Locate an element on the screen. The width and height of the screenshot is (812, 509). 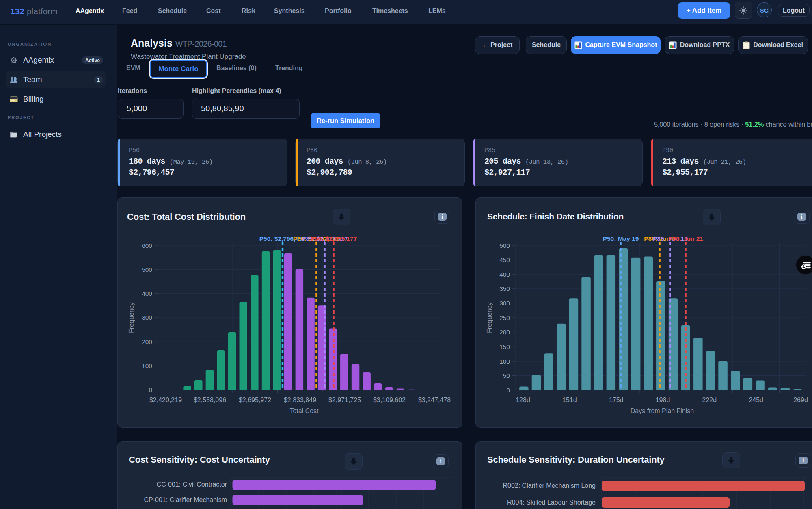
svg-text: 128d is located at coordinates (523, 400).